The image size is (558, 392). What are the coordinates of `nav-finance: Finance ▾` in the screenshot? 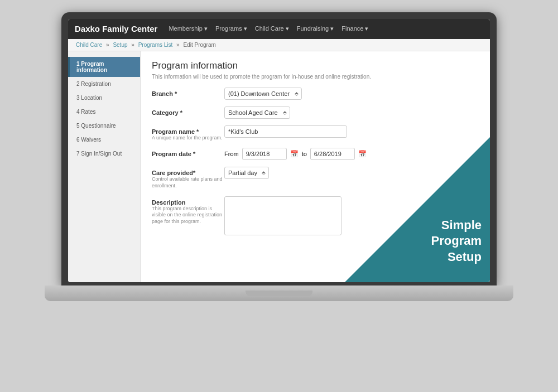 It's located at (355, 29).